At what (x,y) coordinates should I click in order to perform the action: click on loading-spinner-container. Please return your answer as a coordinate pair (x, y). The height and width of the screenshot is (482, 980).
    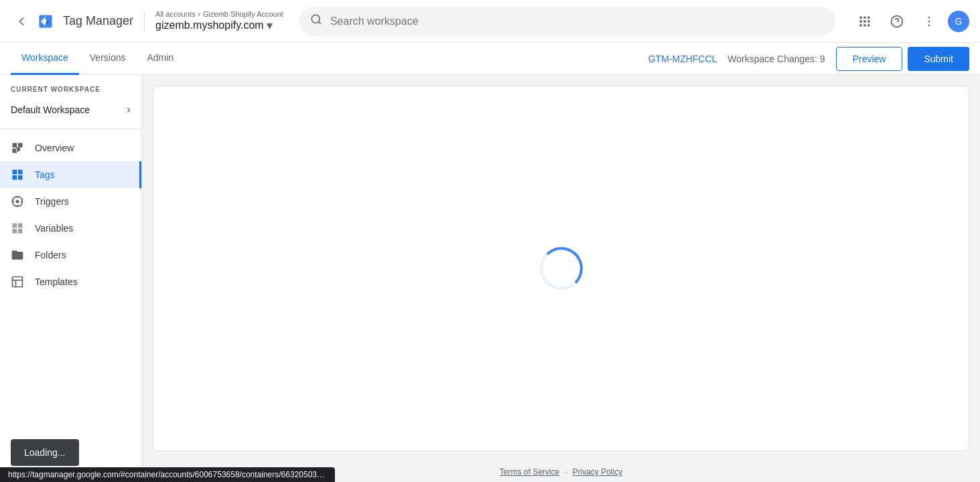
    Looking at the image, I should click on (561, 268).